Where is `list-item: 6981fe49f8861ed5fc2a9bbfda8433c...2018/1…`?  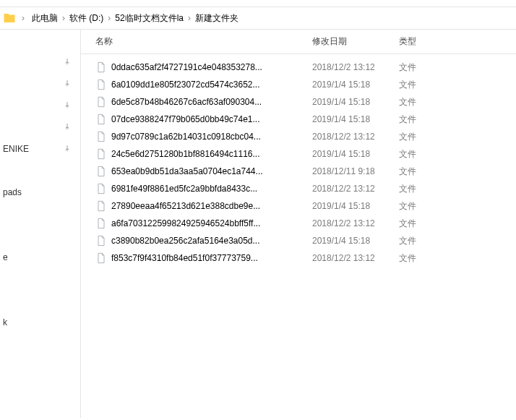
list-item: 6981fe49f8861ed5fc2a9bbfda8433c...2018/1… is located at coordinates (298, 189).